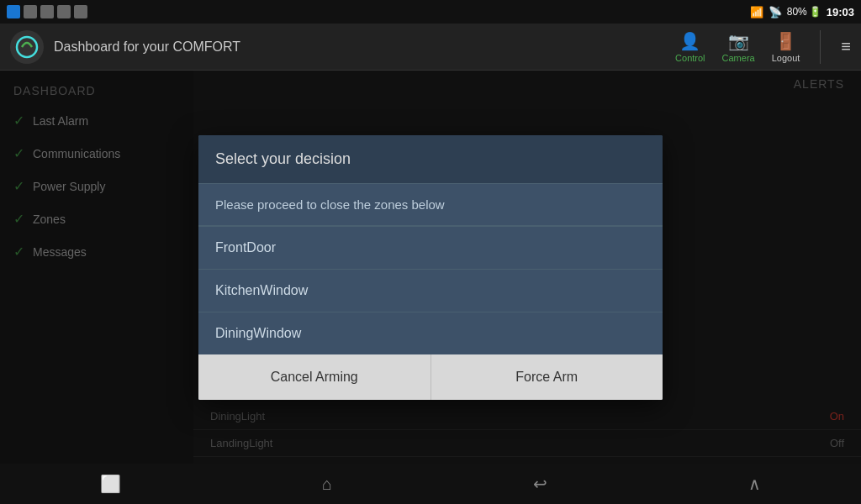 Image resolution: width=861 pixels, height=504 pixels. Describe the element at coordinates (846, 47) in the screenshot. I see `menu-icon: ≡` at that location.